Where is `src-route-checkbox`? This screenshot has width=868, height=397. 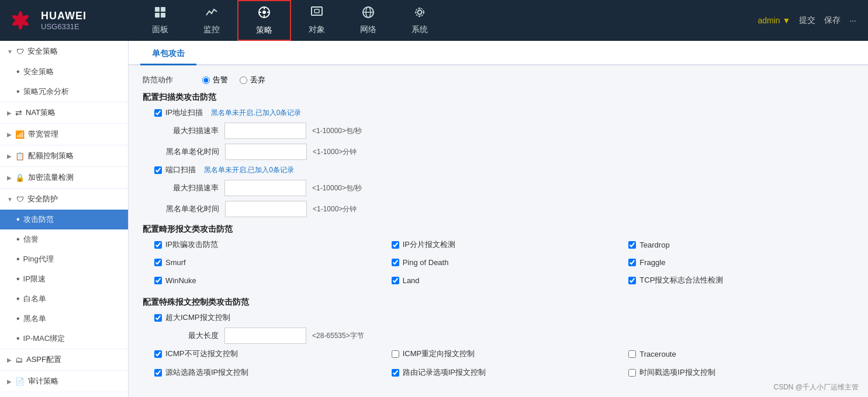 src-route-checkbox is located at coordinates (158, 372).